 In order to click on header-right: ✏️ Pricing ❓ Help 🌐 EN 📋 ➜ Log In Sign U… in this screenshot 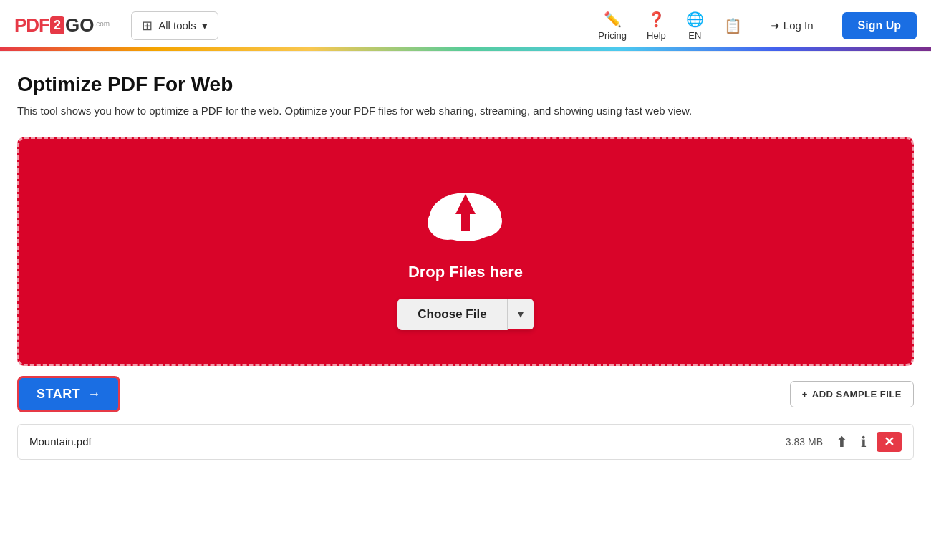, I will do `click(758, 26)`.